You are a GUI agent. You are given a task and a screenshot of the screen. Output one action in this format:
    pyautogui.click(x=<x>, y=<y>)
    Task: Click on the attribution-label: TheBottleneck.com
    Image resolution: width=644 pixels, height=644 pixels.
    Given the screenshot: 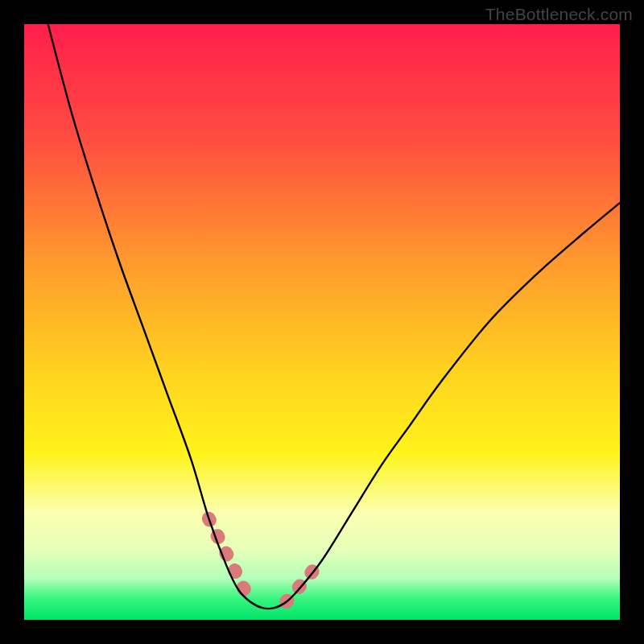 What is the action you would take?
    pyautogui.click(x=559, y=14)
    